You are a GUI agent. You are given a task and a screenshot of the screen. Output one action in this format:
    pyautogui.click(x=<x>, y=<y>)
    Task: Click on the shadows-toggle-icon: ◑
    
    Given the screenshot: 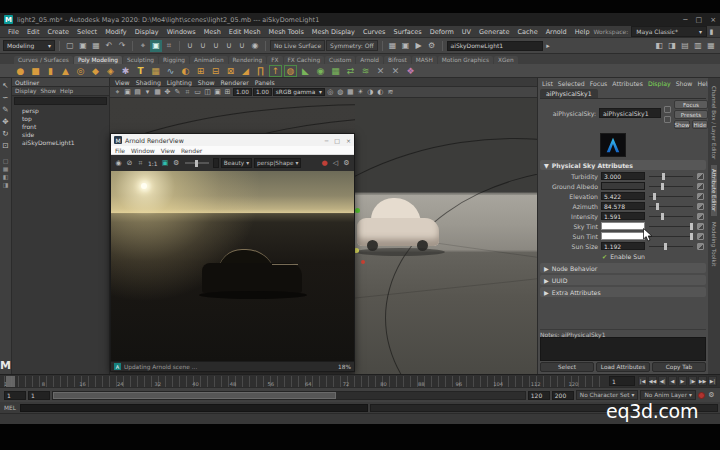 What is the action you would take?
    pyautogui.click(x=370, y=92)
    